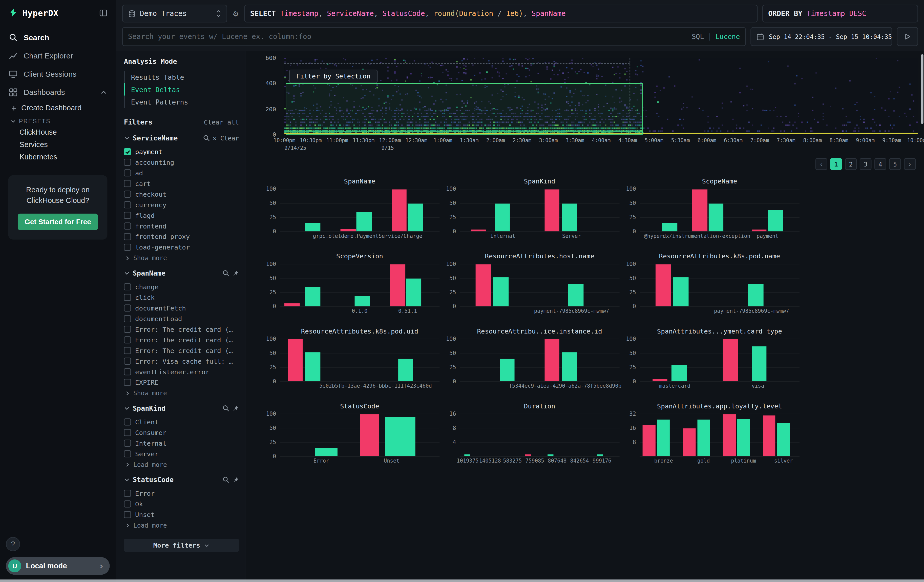  What do you see at coordinates (182, 432) in the screenshot?
I see `filter-option-consumer: Consumer` at bounding box center [182, 432].